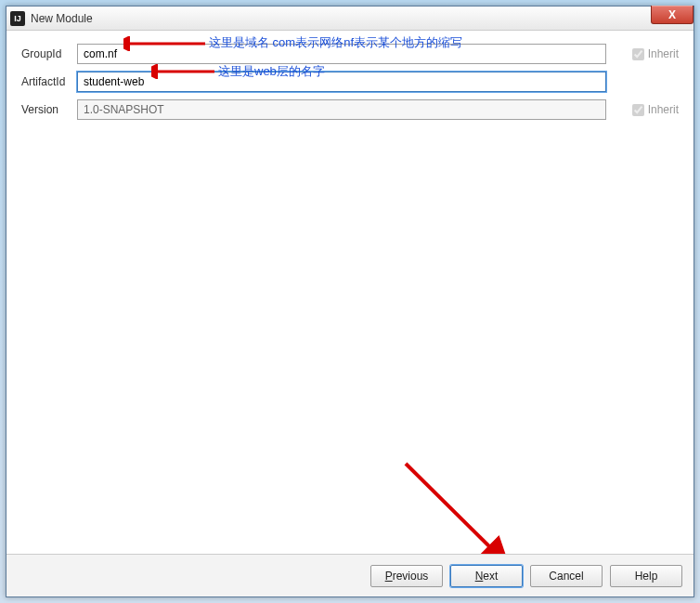 This screenshot has height=603, width=700. Describe the element at coordinates (342, 82) in the screenshot. I see `artifactid-input` at that location.